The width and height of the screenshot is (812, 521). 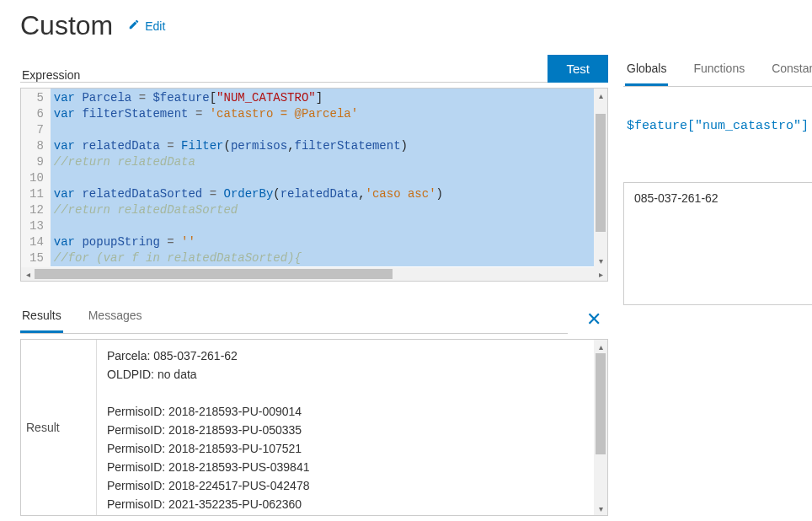 I want to click on pencil-icon, so click(x=134, y=25).